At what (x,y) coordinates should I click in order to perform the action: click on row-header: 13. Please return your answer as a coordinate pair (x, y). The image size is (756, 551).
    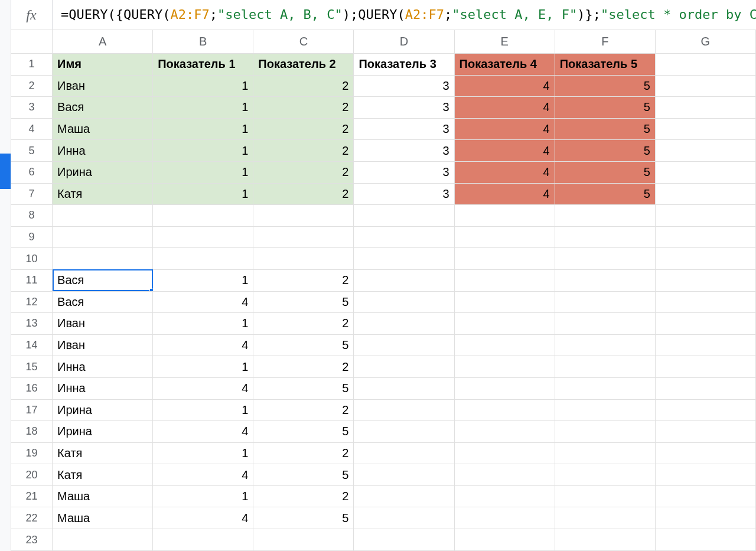
    Looking at the image, I should click on (32, 324).